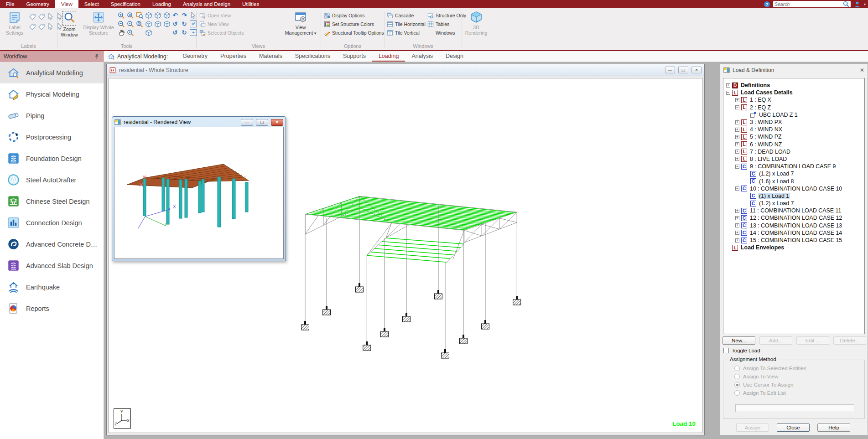 The width and height of the screenshot is (868, 439). What do you see at coordinates (222, 24) in the screenshot?
I see `ribbon-view-command: New View` at bounding box center [222, 24].